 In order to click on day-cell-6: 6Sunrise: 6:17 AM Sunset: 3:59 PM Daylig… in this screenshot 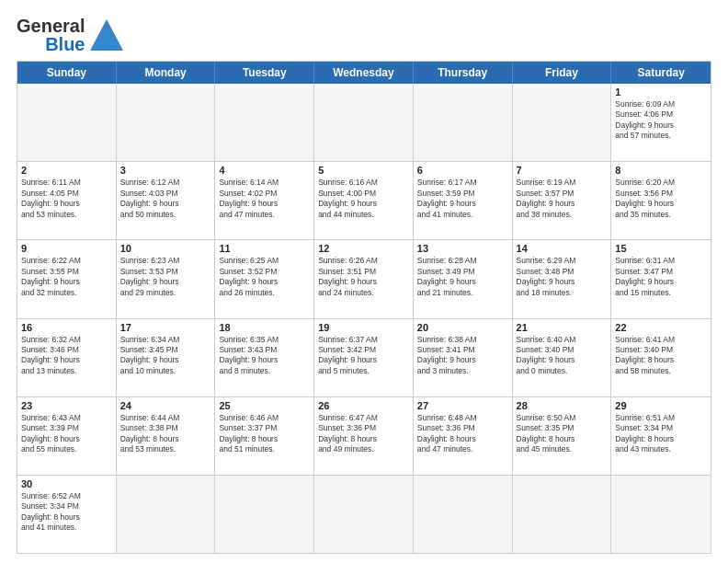, I will do `click(463, 201)`.